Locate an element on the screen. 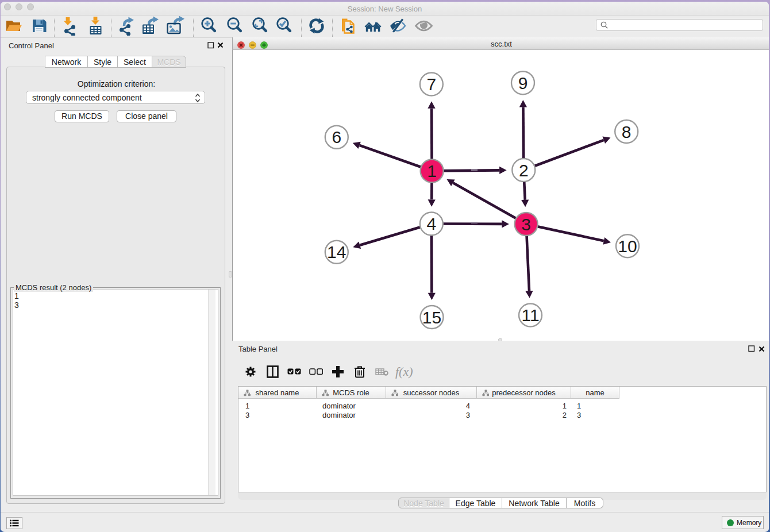  svg-text: 7 is located at coordinates (431, 84).